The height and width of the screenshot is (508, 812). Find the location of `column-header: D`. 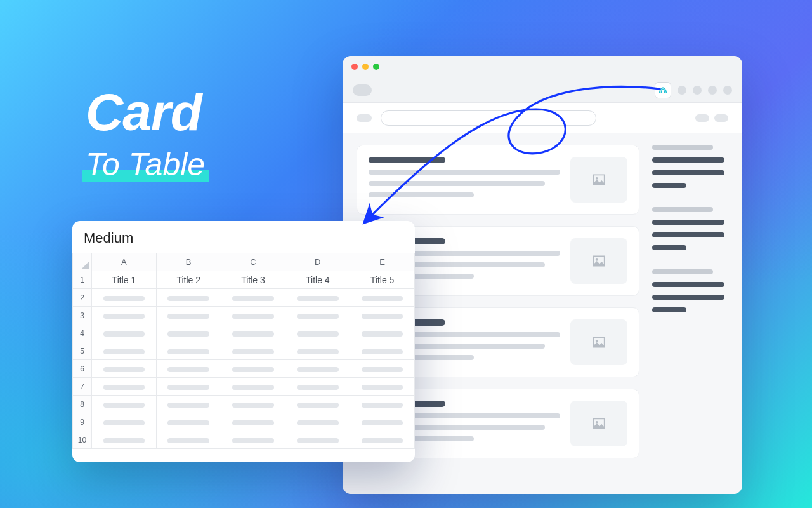

column-header: D is located at coordinates (318, 262).